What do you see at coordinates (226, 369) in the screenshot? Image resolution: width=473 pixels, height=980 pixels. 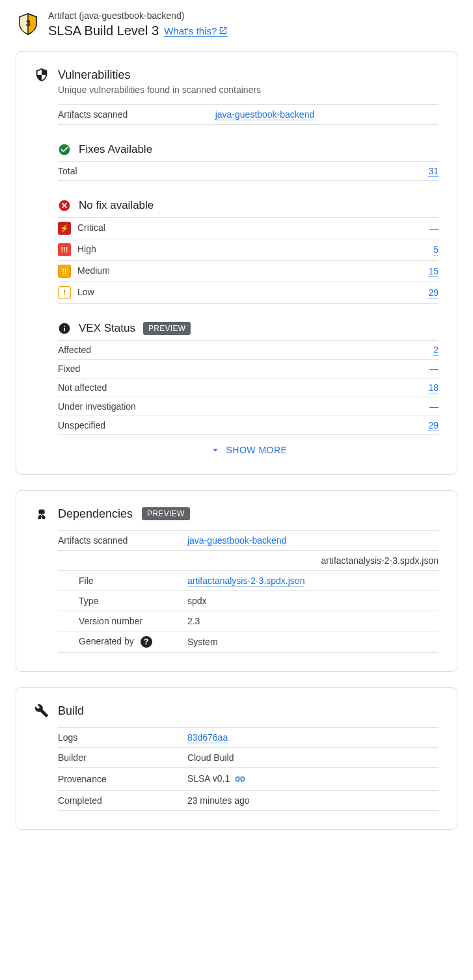 I see `vex-row-label: Fixed` at bounding box center [226, 369].